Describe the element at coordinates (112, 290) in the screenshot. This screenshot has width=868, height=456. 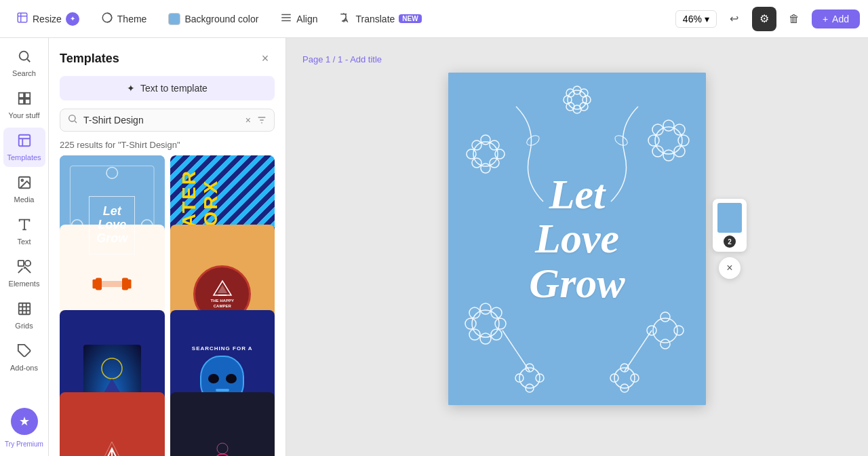
I see `gym-icon` at that location.